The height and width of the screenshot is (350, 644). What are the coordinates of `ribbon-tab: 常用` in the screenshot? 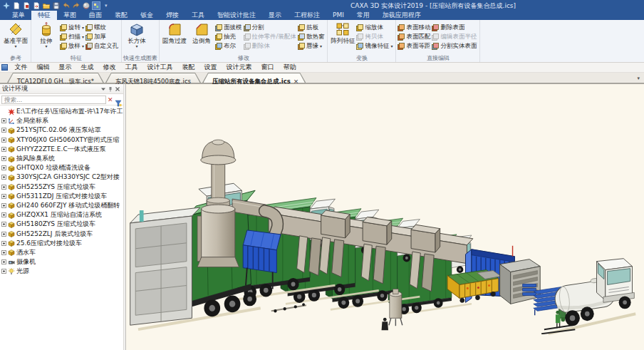 It's located at (363, 16).